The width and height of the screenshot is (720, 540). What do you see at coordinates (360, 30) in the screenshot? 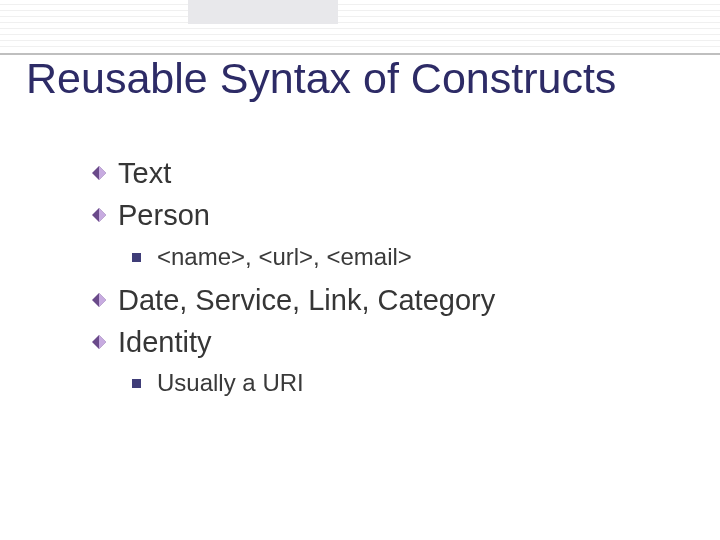
I see `header-ruled-area` at bounding box center [360, 30].